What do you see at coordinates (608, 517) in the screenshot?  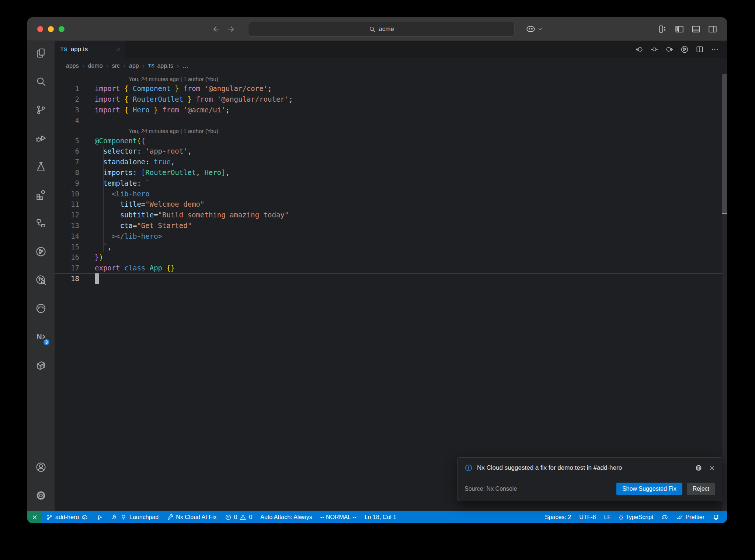 I see `status-item-eol: LF` at bounding box center [608, 517].